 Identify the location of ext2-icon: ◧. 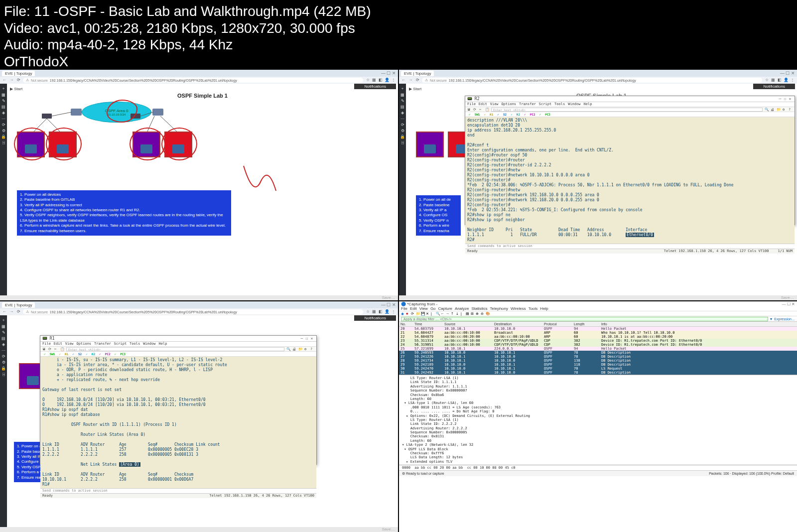
(381, 80).